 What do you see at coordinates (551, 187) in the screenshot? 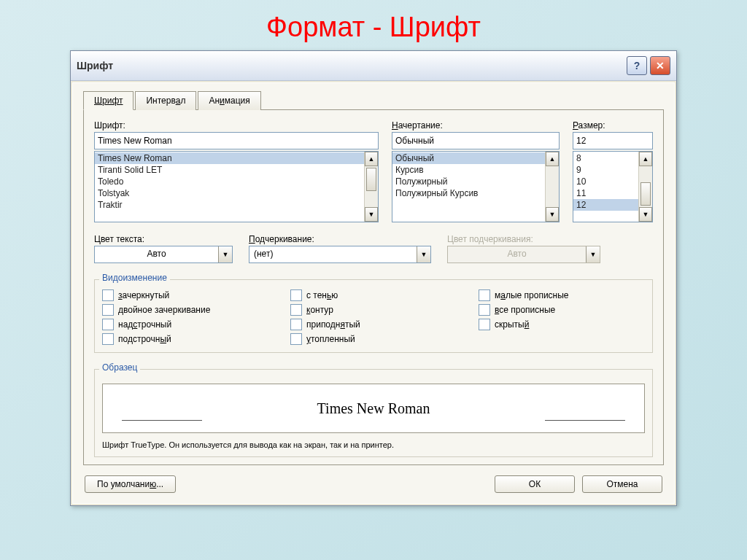
I see `style-scrollbar: ▲ ▼` at bounding box center [551, 187].